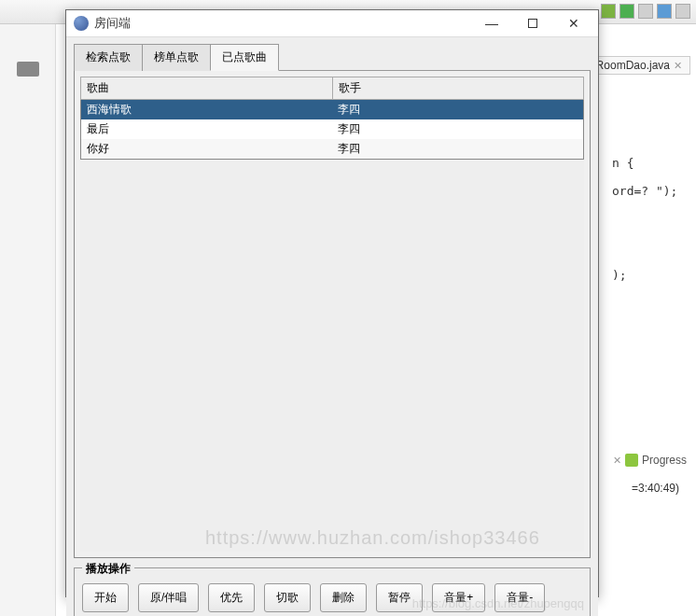  I want to click on cell-song: 最后, so click(207, 129).